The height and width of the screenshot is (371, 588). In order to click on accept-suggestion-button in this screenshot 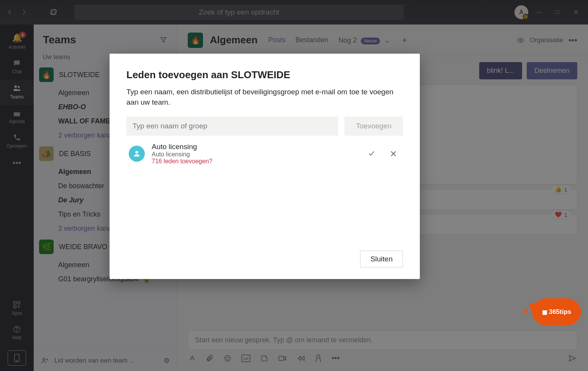, I will do `click(372, 154)`.